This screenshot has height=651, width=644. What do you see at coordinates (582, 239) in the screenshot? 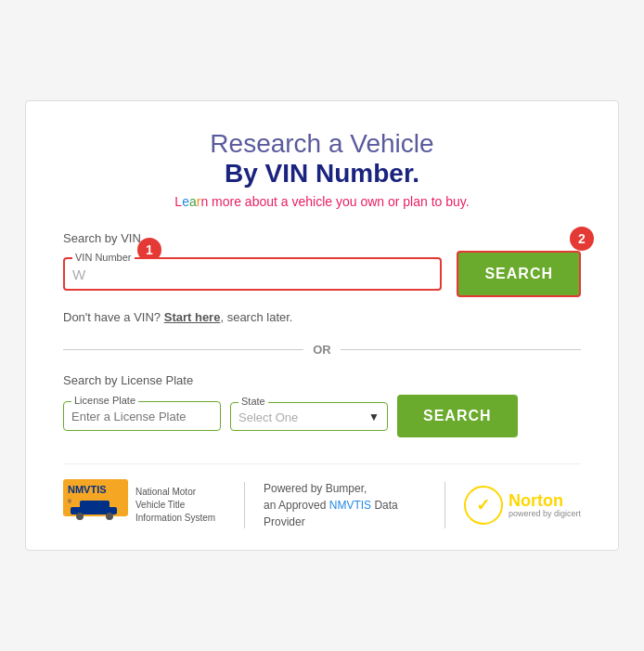
I see `step-badge-2: 2` at bounding box center [582, 239].